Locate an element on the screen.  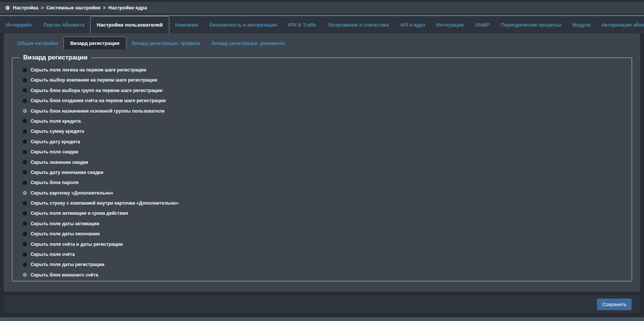
checkbox-label: Скрыть дату кредита is located at coordinates (55, 142).